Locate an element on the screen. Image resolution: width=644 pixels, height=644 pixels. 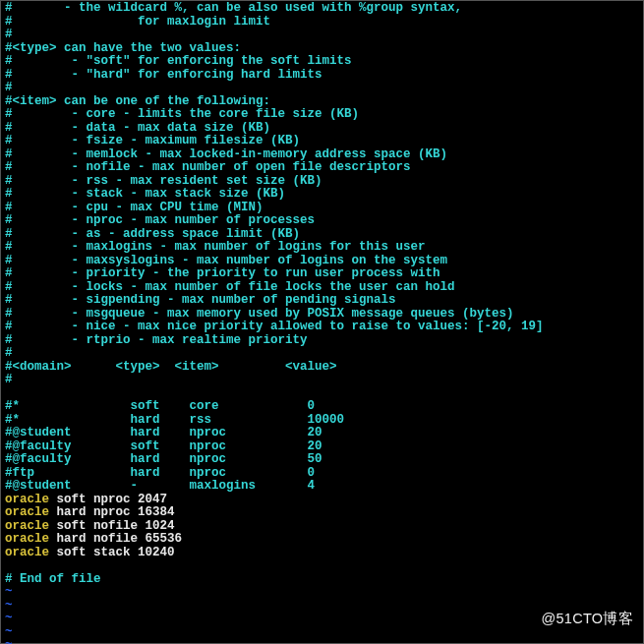
comment-line: #@faculty soft nproc 20 is located at coordinates (322, 447).